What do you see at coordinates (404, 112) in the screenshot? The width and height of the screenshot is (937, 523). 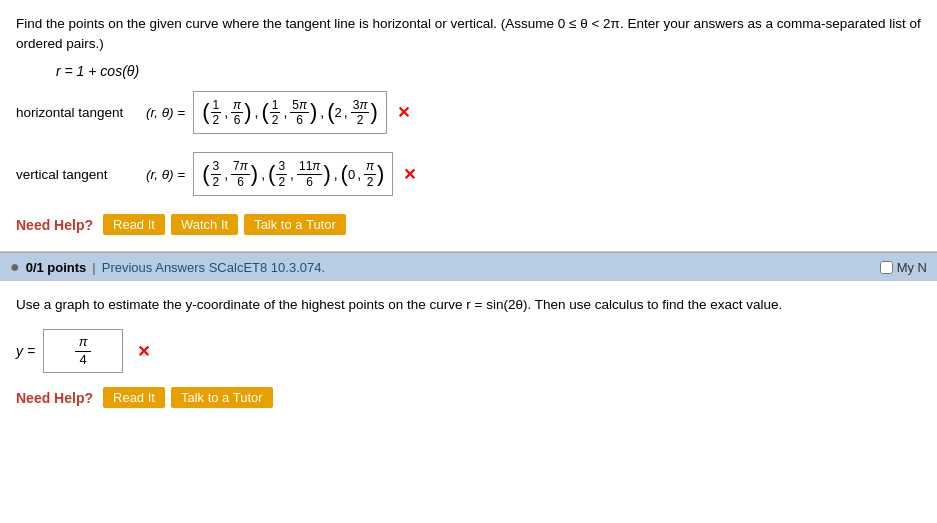 I see `horizontal-clear-btn: ✕` at bounding box center [404, 112].